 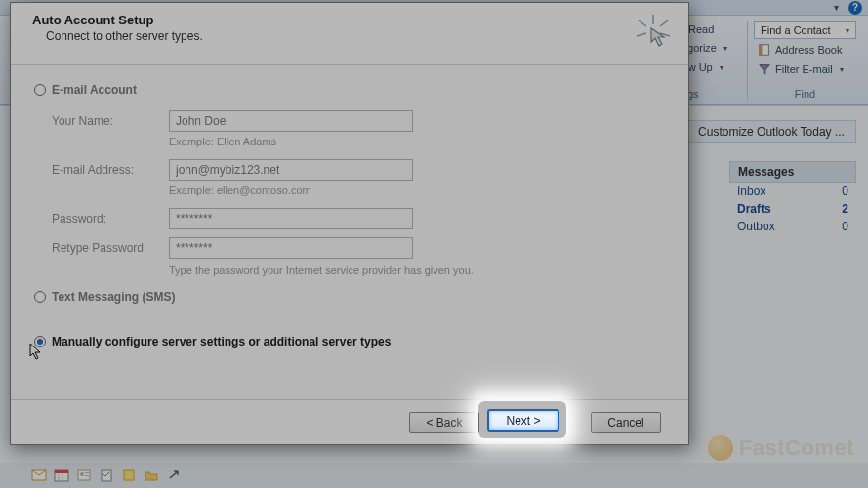 I want to click on radio-text-messaging: Text Messaging (SMS), so click(x=350, y=297).